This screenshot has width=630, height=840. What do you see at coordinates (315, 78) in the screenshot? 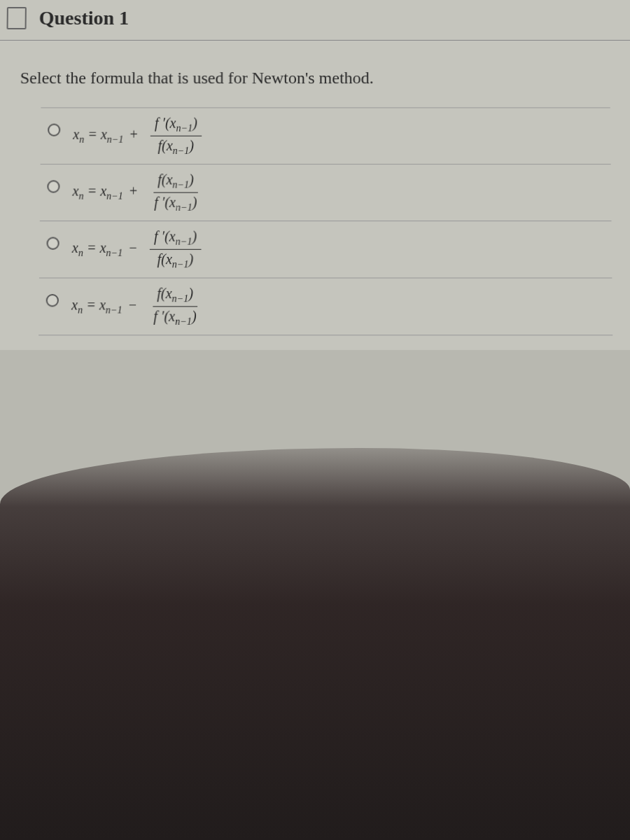
I see `question-prompt: Select the formula that is used for Newt…` at bounding box center [315, 78].